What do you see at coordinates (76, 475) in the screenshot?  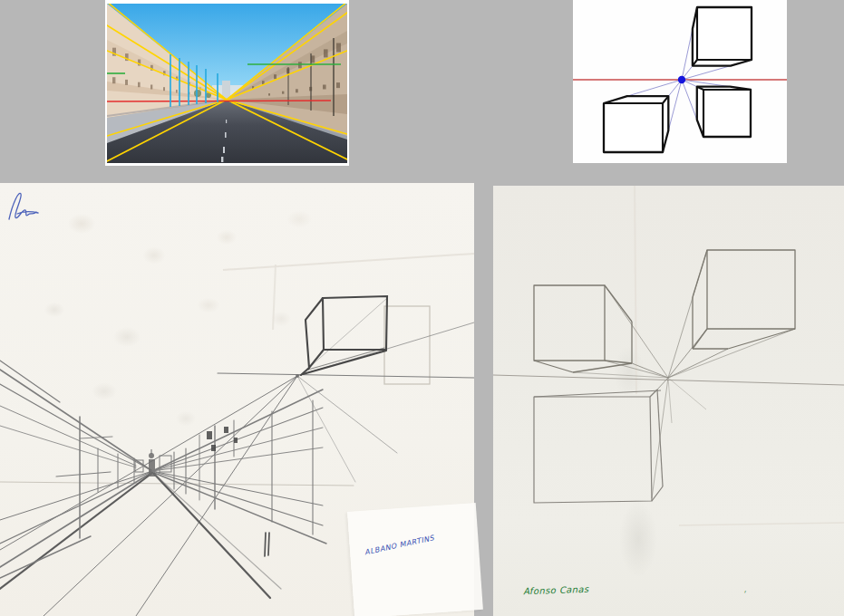 I see `street-left-building` at bounding box center [76, 475].